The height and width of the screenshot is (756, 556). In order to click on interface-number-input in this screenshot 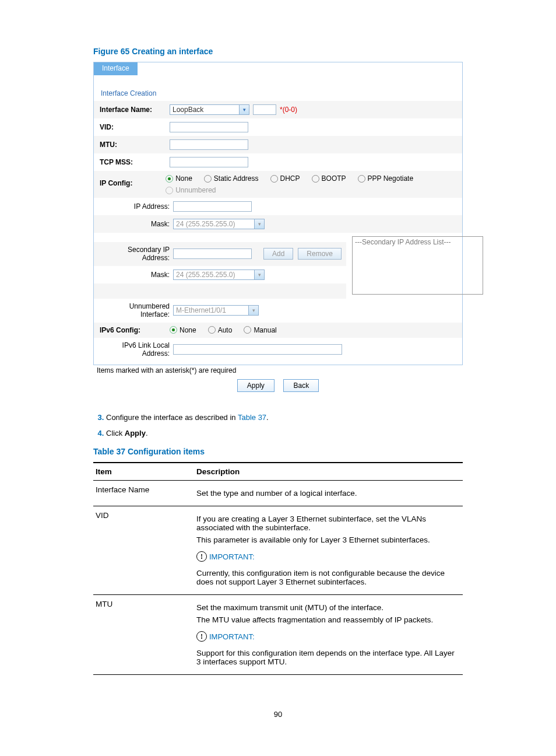, I will do `click(265, 110)`.